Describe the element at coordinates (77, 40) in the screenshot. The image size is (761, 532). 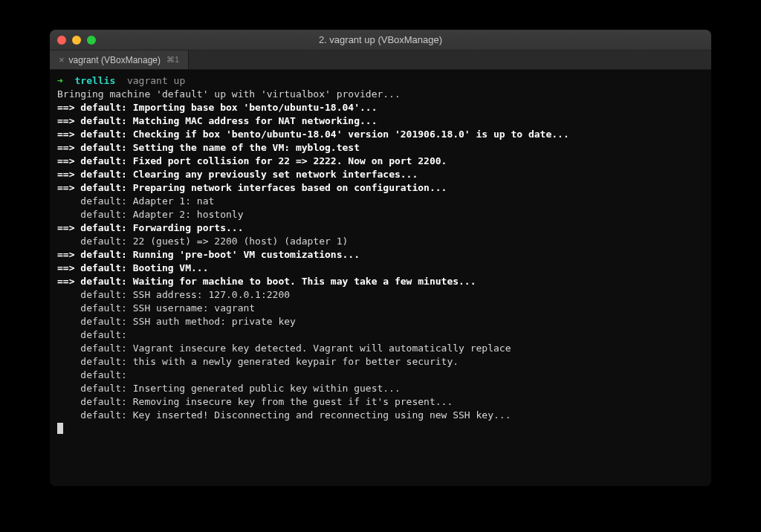
I see `minimize-window-button` at that location.